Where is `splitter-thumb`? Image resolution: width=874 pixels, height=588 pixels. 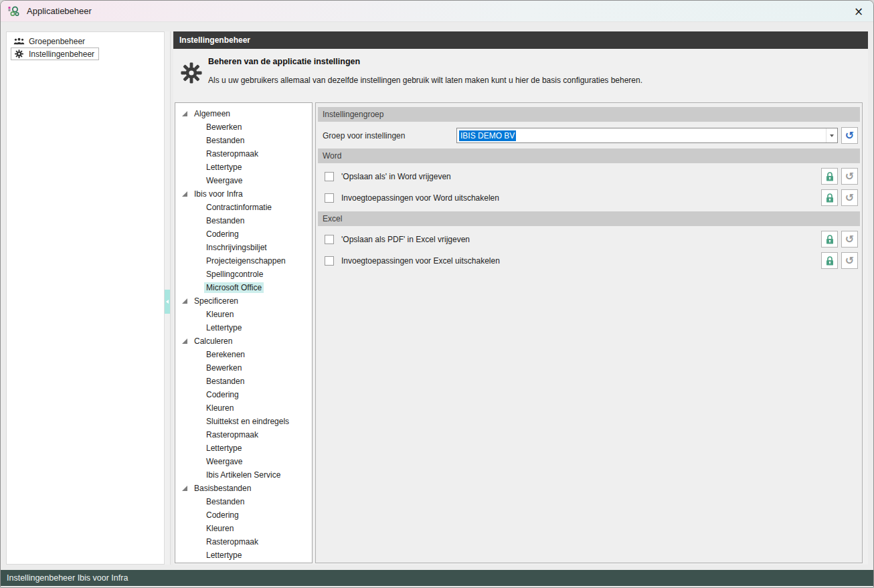 splitter-thumb is located at coordinates (167, 302).